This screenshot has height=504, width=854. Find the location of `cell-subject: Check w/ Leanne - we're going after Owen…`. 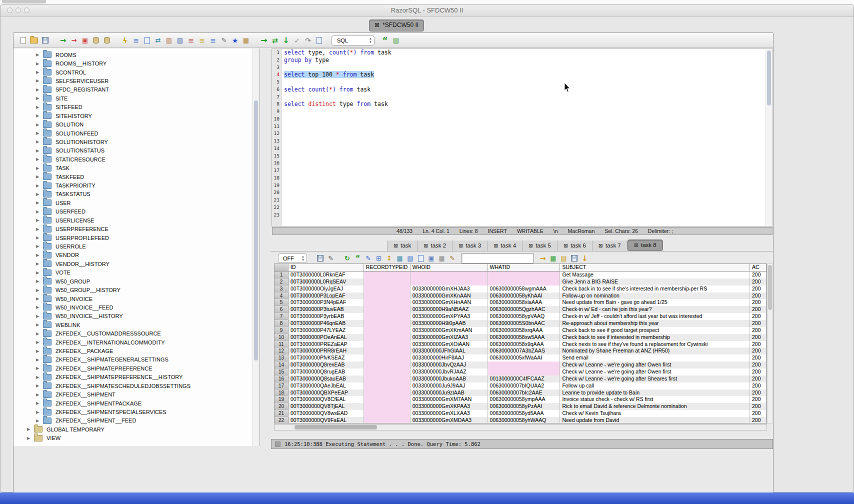

cell-subject: Check w/ Leanne - we're going after Owen… is located at coordinates (655, 372).